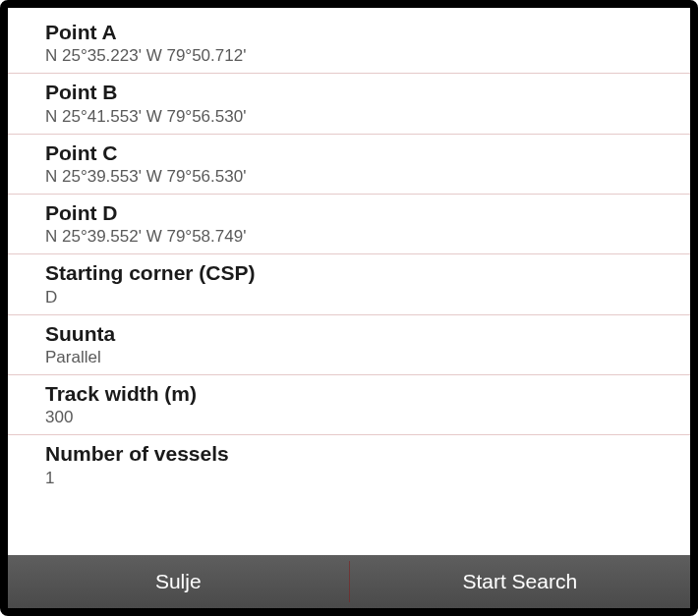 The width and height of the screenshot is (698, 616). Describe the element at coordinates (360, 273) in the screenshot. I see `row-title: Starting corner (CSP)` at that location.